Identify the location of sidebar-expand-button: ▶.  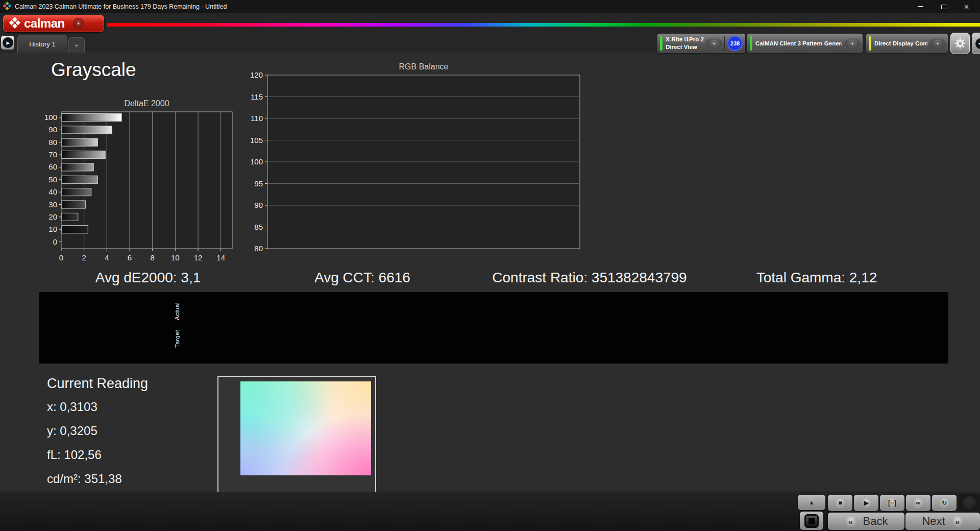
(8, 43).